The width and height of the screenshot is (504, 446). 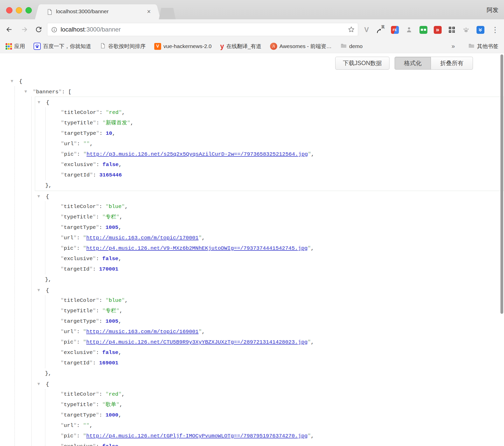 What do you see at coordinates (367, 30) in the screenshot?
I see `vimium-extension-icon: V` at bounding box center [367, 30].